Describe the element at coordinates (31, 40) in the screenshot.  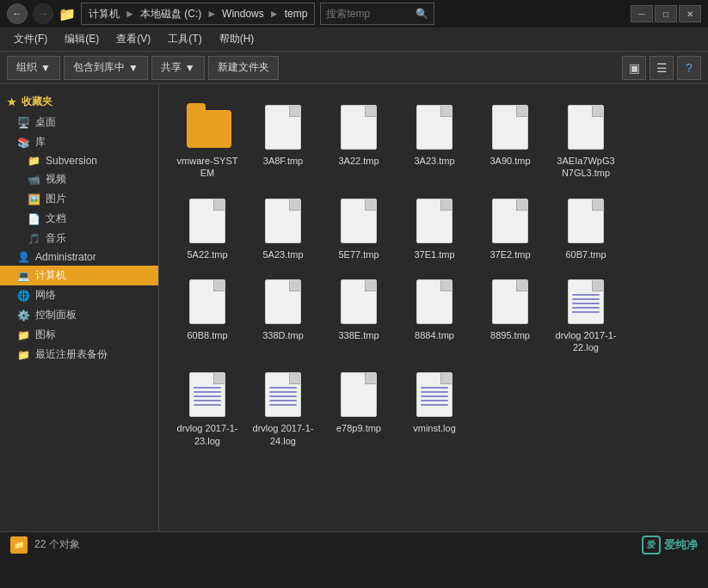
I see `menu-file: 文件(F)` at that location.